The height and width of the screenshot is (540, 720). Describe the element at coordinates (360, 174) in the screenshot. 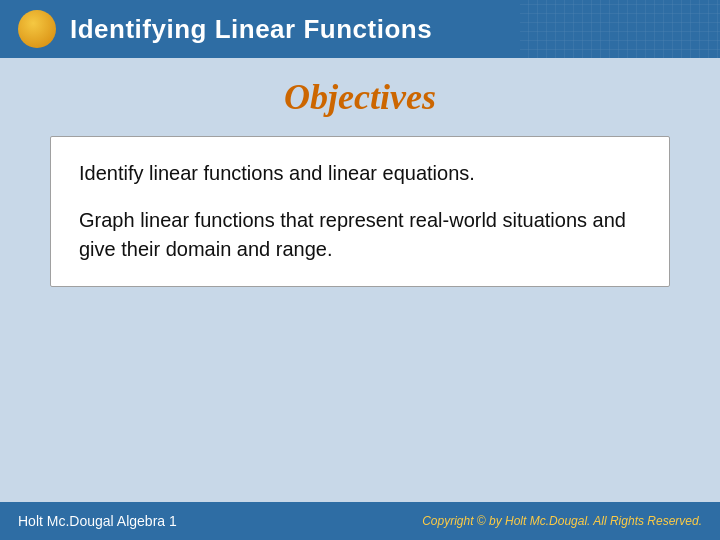

I see `objective-item-1: Identify linear functions and linear equ…` at that location.